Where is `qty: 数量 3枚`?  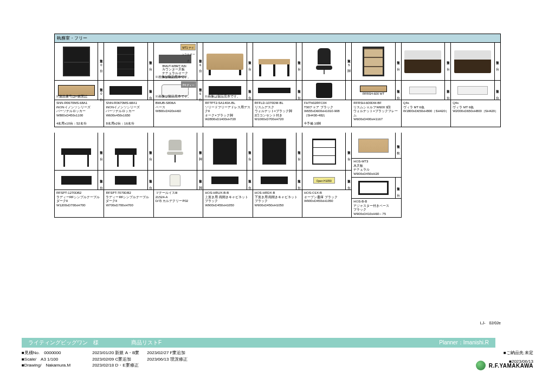
qty: 数量 3枚 is located at coordinates (398, 146).